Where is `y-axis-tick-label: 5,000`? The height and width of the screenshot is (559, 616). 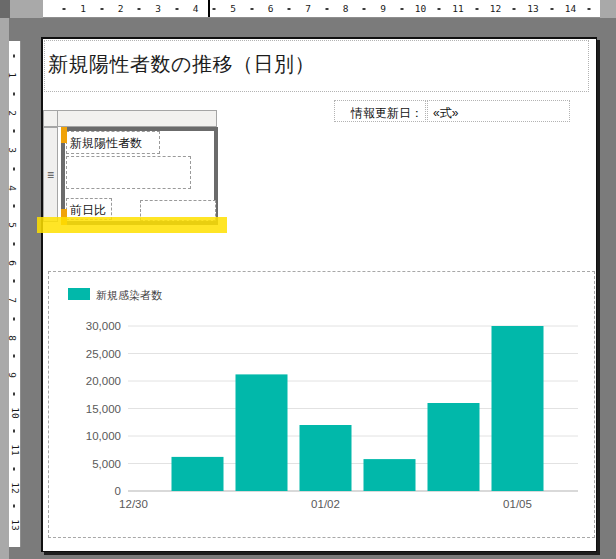 y-axis-tick-label: 5,000 is located at coordinates (106, 464).